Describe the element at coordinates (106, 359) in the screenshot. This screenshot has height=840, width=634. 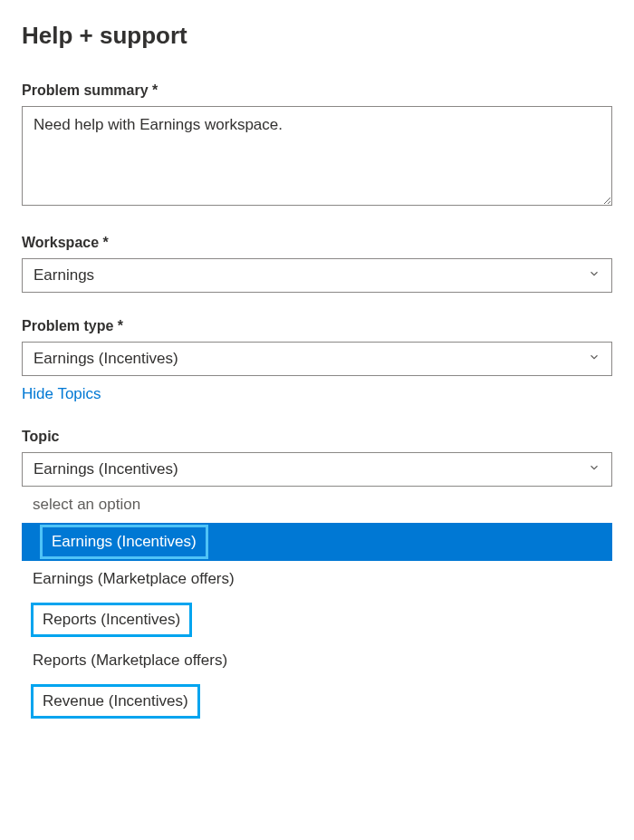
I see `problem-type-selected-value: Earnings (Incentives)` at that location.